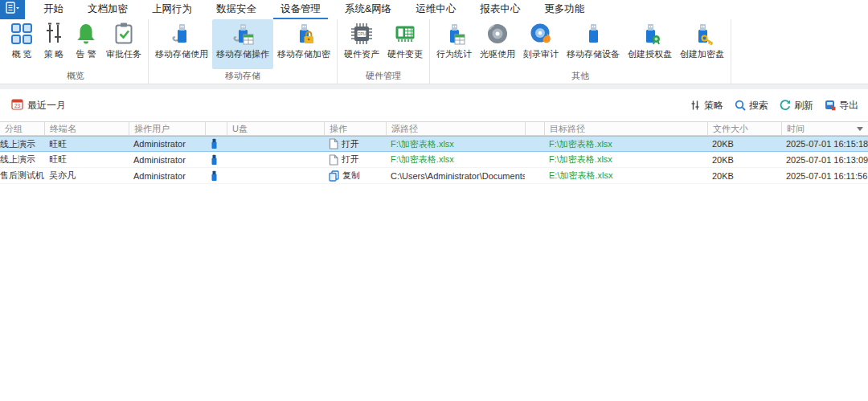  What do you see at coordinates (593, 44) in the screenshot?
I see `ribbon-item: 移动存储设备` at bounding box center [593, 44].